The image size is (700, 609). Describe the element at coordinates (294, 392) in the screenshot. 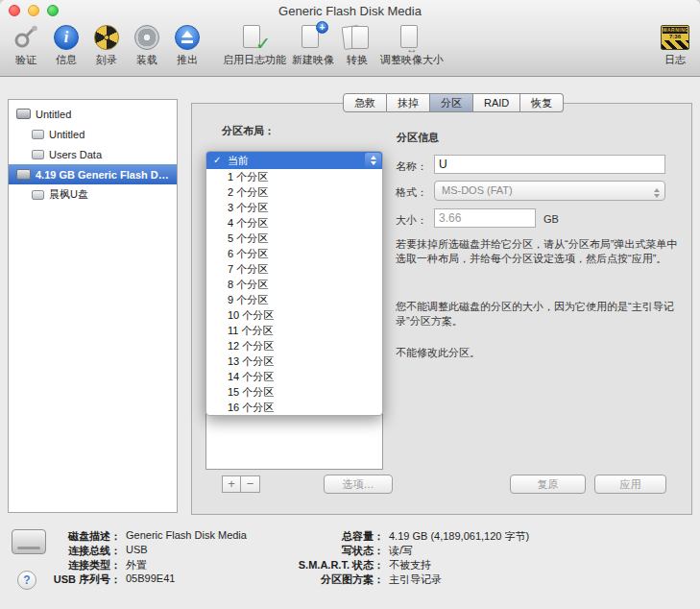

I see `menu-item-15-partitions: 15 个分区` at that location.